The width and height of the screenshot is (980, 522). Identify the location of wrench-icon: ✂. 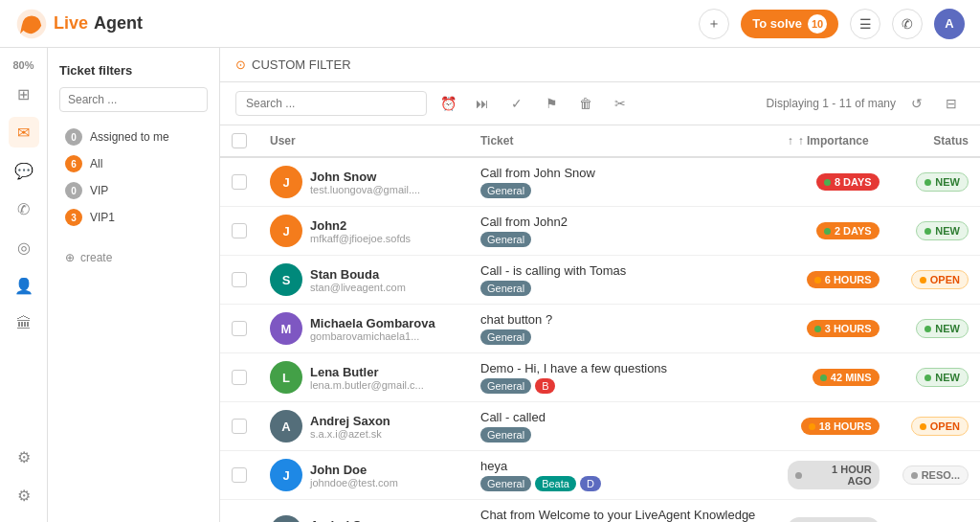
(620, 103).